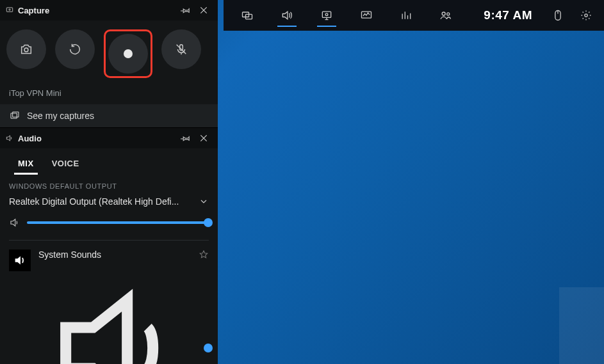 The height and width of the screenshot is (364, 604). I want to click on app-volume-icon, so click(120, 315).